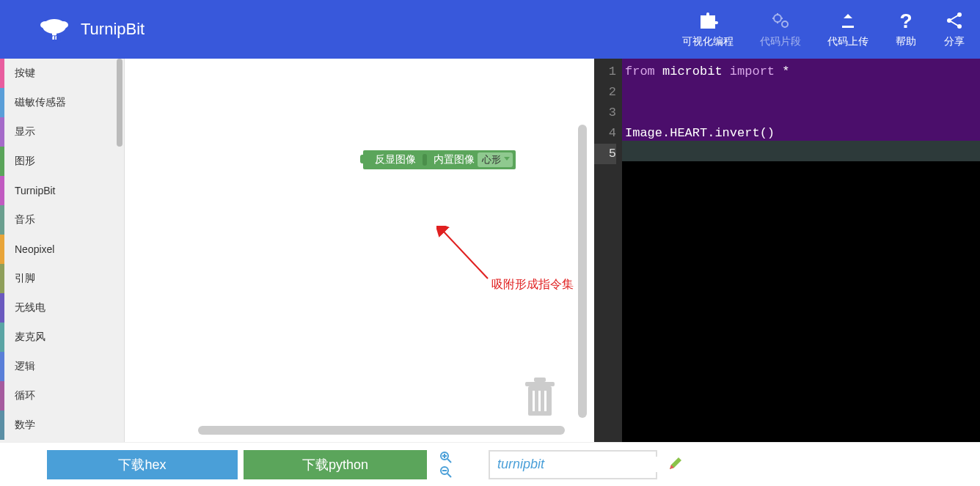 This screenshot has width=980, height=486. I want to click on sidebar-item: 麦克风, so click(62, 337).